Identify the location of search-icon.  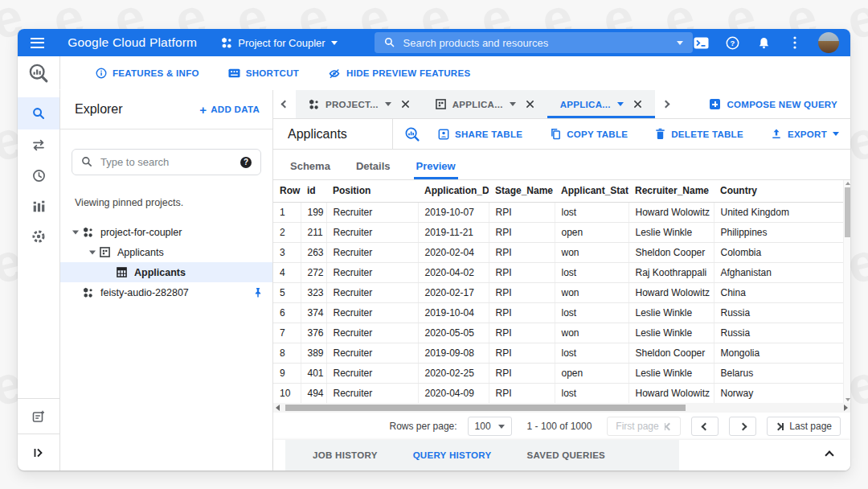
(390, 43).